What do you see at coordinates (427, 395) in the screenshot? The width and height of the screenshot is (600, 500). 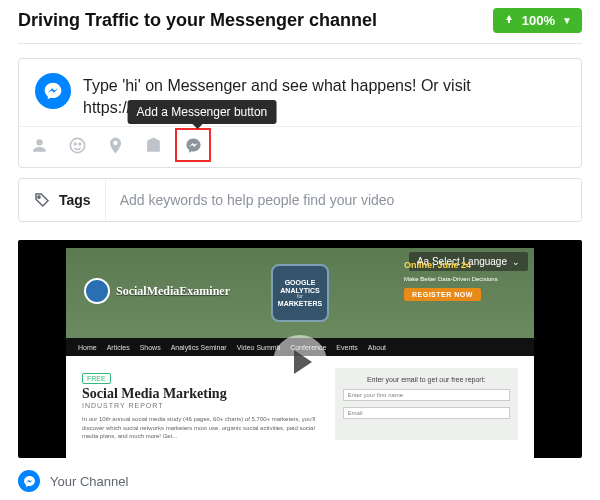 I see `optin-name-field: Enter your first name` at bounding box center [427, 395].